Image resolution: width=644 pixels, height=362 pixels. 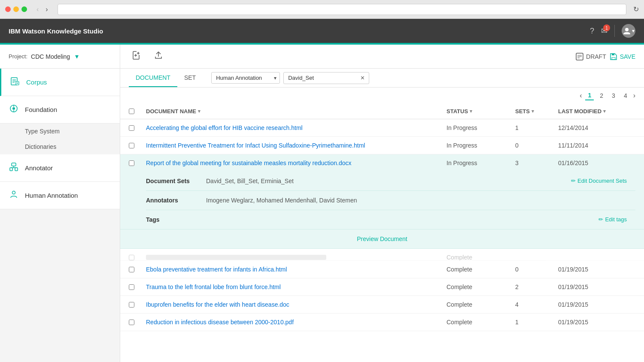 What do you see at coordinates (131, 287) in the screenshot?
I see `row6-checkbox` at bounding box center [131, 287].